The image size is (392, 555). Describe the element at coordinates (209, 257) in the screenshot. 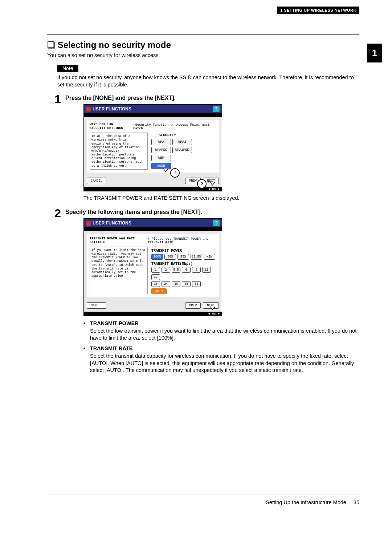

I see `power-min-button: MIN` at that location.